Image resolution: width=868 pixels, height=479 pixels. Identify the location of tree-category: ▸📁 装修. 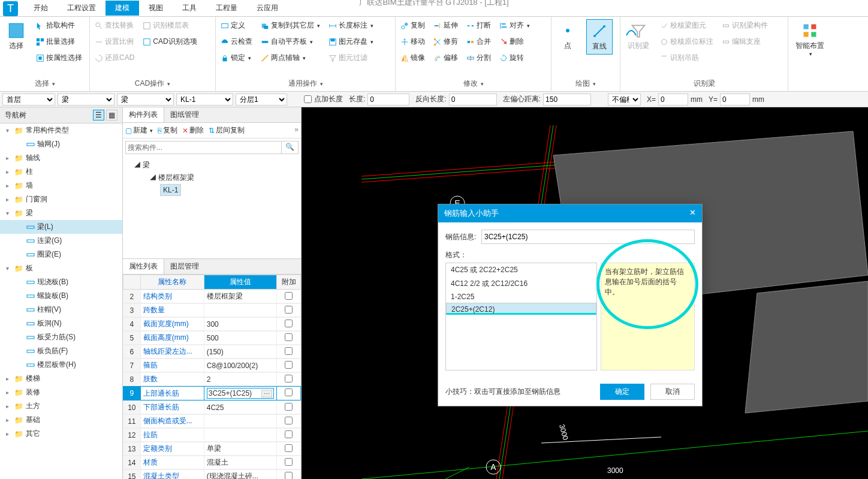
(61, 392).